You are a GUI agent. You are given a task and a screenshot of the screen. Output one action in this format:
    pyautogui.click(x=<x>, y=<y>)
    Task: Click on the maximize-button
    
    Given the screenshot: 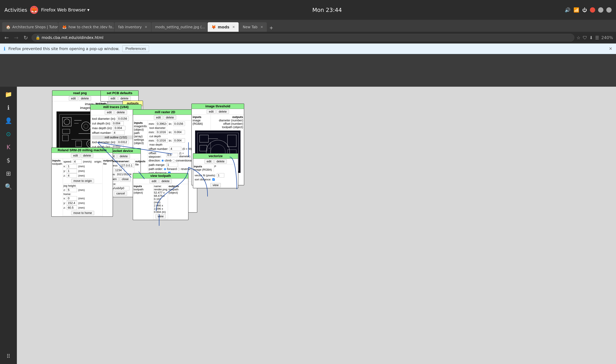 What is the action you would take?
    pyautogui.click(x=601, y=10)
    